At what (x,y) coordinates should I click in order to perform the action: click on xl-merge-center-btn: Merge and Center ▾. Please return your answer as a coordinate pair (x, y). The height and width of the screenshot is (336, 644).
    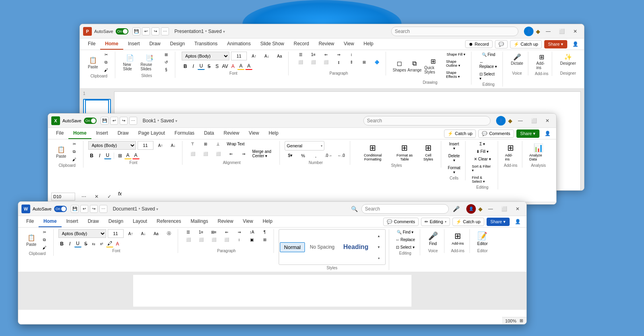
    Looking at the image, I should click on (264, 154).